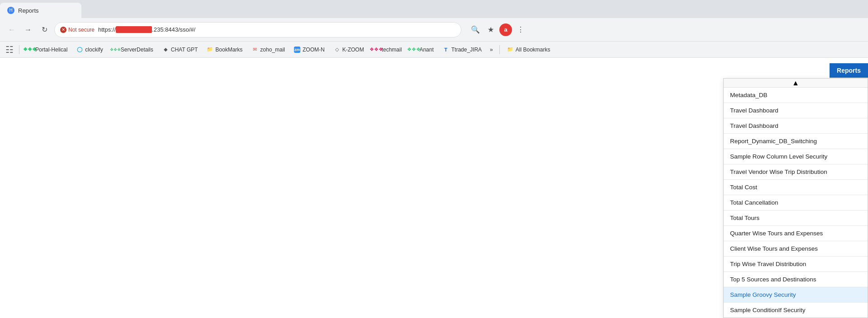  I want to click on bookmarks-separator, so click(19, 50).